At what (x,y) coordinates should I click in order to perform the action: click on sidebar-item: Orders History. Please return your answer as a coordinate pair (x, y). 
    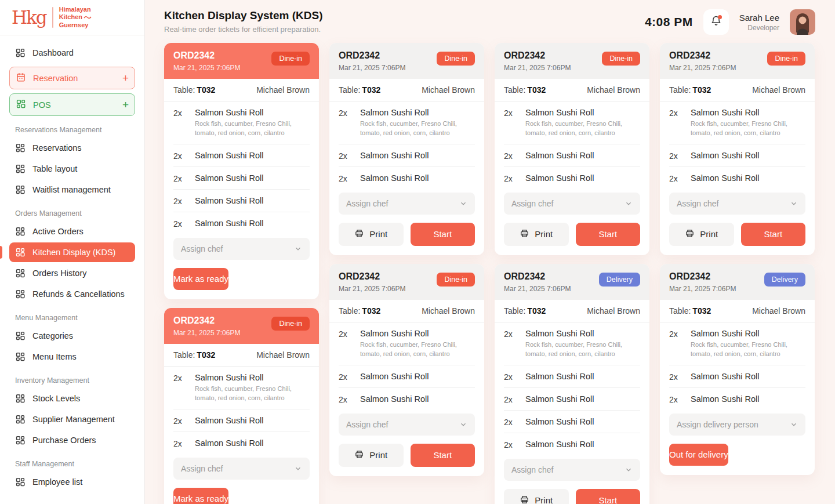
    Looking at the image, I should click on (72, 273).